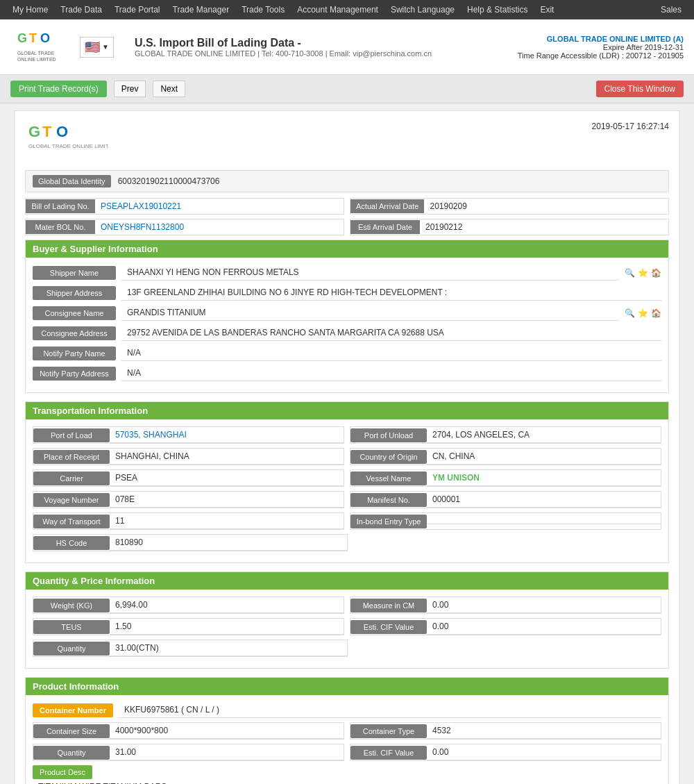 The height and width of the screenshot is (784, 694). I want to click on nav-trade-portal: Trade Portal, so click(137, 10).